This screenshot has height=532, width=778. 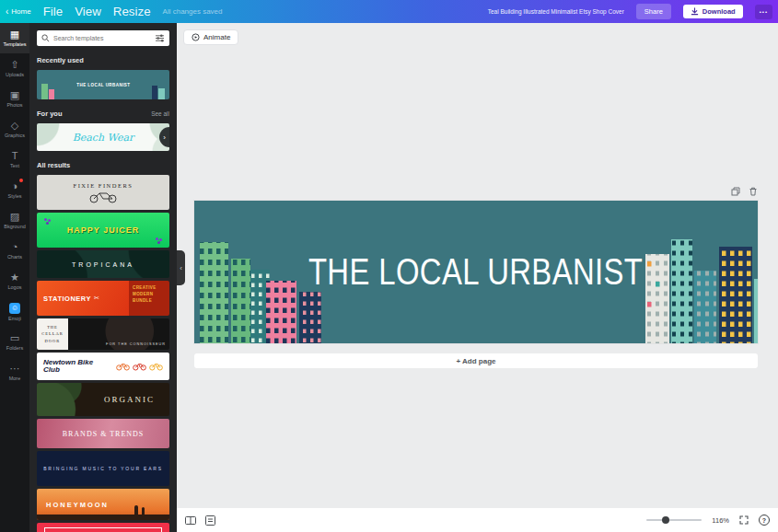 What do you see at coordinates (164, 137) in the screenshot?
I see `carousel-next-button: ›` at bounding box center [164, 137].